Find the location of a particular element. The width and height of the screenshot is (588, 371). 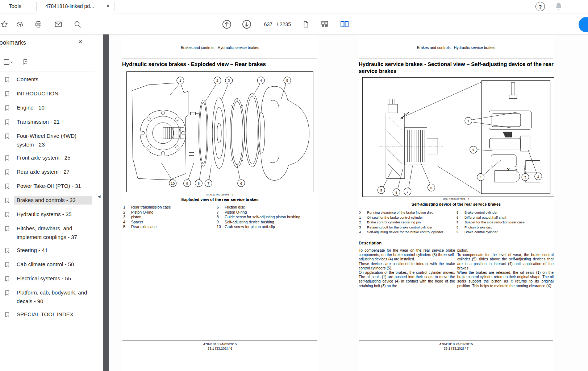

bookmark-item: SPECIAL TOOL INDEX is located at coordinates (47, 315).